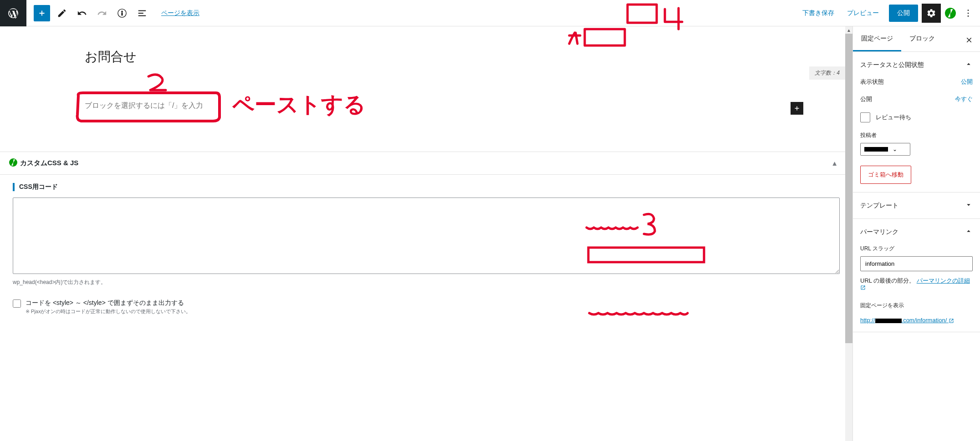 The image size is (980, 441). I want to click on sidebar-close-button, so click(969, 40).